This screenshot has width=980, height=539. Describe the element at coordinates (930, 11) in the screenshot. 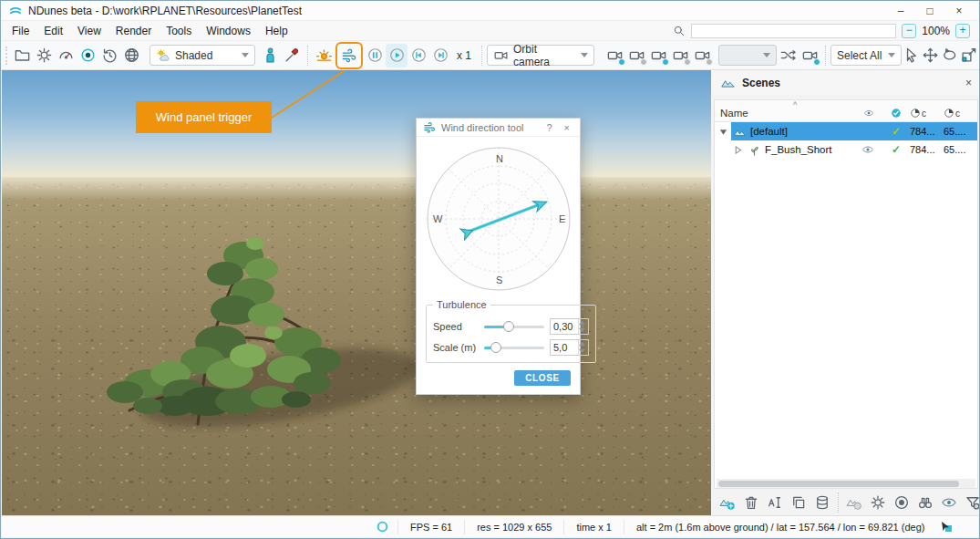

I see `maximize-button: □` at that location.